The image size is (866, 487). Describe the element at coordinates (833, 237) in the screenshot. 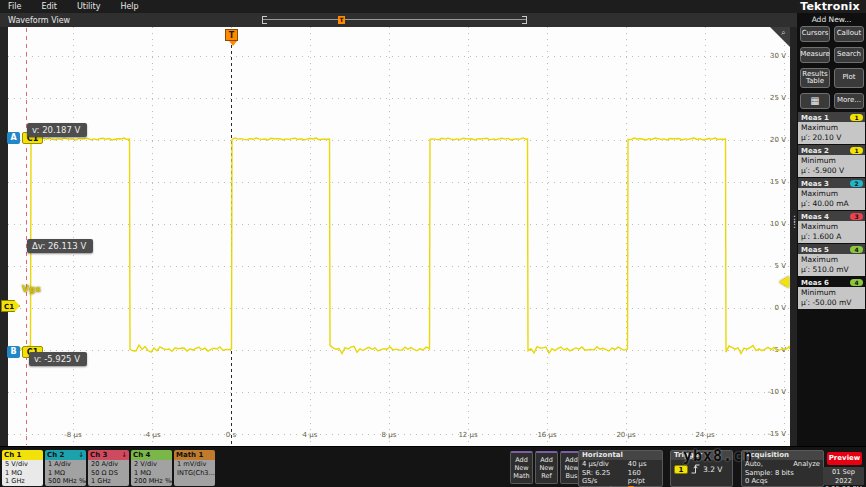

I see `meas-4-value: μ′: 1.600 A` at that location.